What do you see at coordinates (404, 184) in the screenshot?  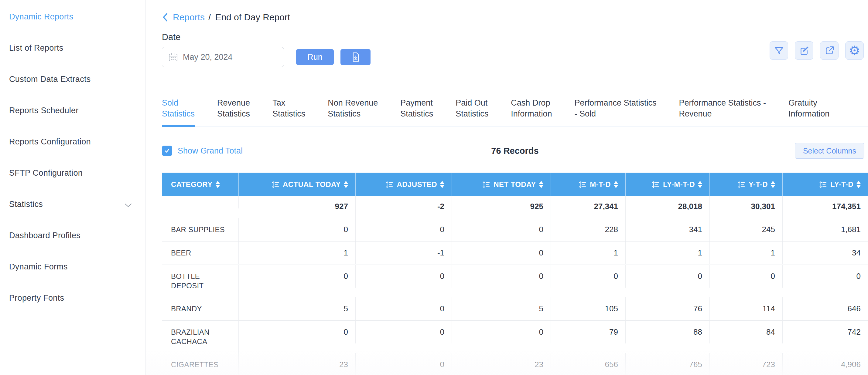 I see `column-header-adjusted: ADJUSTED` at bounding box center [404, 184].